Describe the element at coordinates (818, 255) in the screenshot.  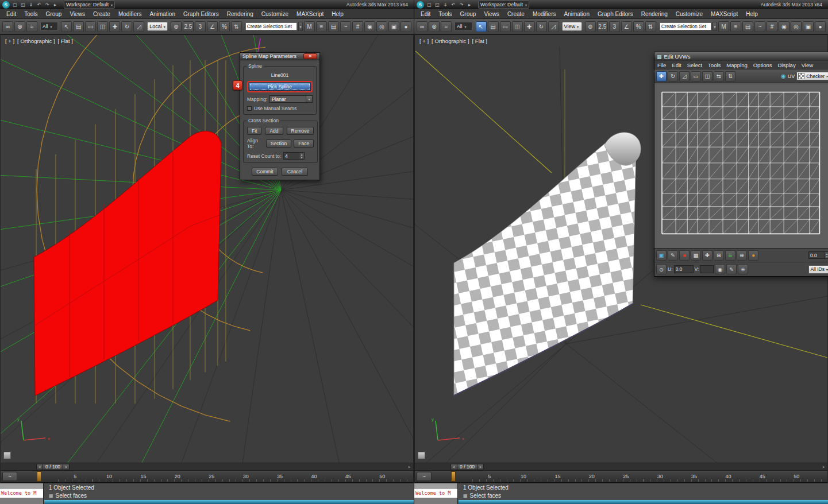
I see `uvw-value-spinner: ▴ ▾` at that location.